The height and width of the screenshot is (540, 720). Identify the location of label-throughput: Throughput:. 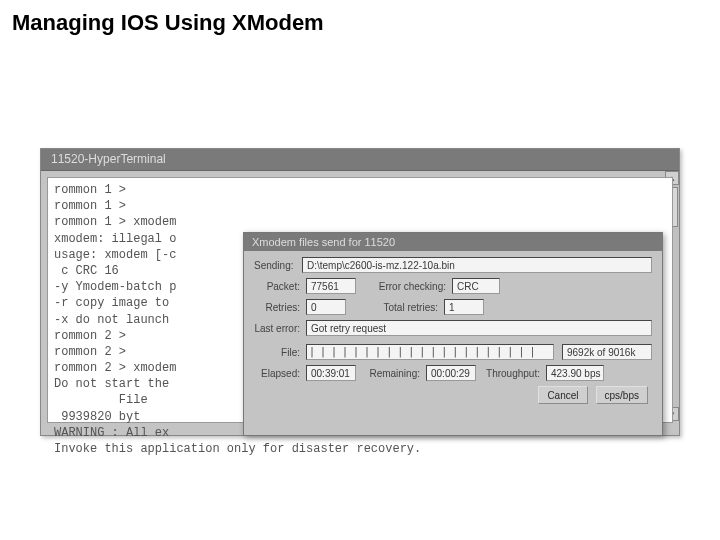
(515, 374).